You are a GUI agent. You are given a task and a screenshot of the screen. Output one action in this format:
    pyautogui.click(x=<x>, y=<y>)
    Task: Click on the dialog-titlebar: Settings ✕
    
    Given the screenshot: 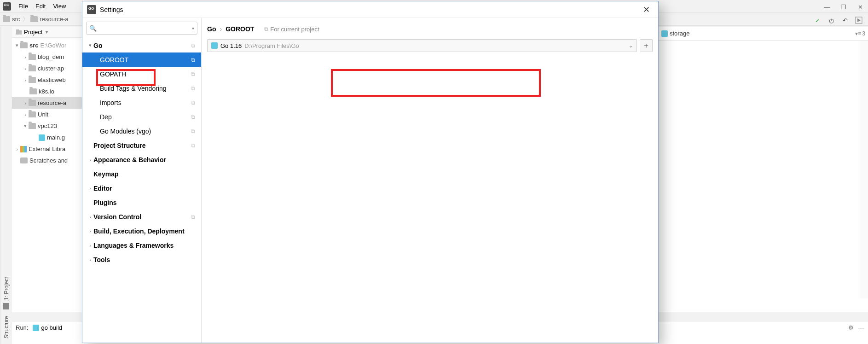 What is the action you would take?
    pyautogui.click(x=370, y=10)
    